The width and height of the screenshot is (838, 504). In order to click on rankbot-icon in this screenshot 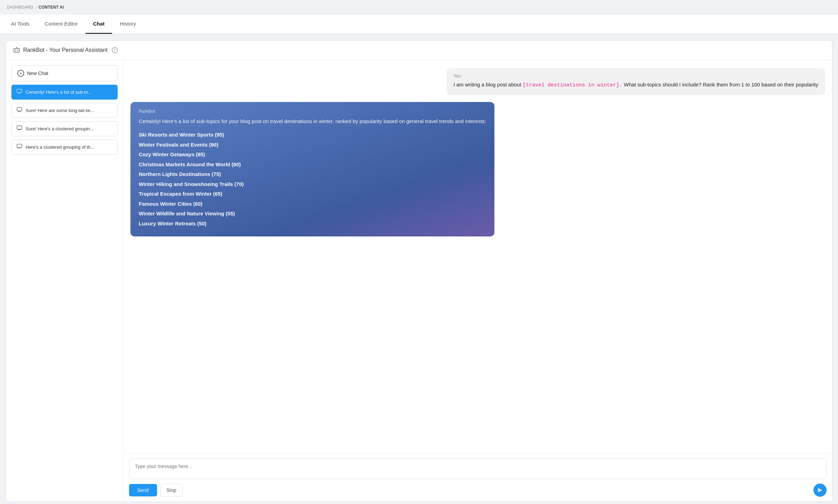, I will do `click(17, 50)`.